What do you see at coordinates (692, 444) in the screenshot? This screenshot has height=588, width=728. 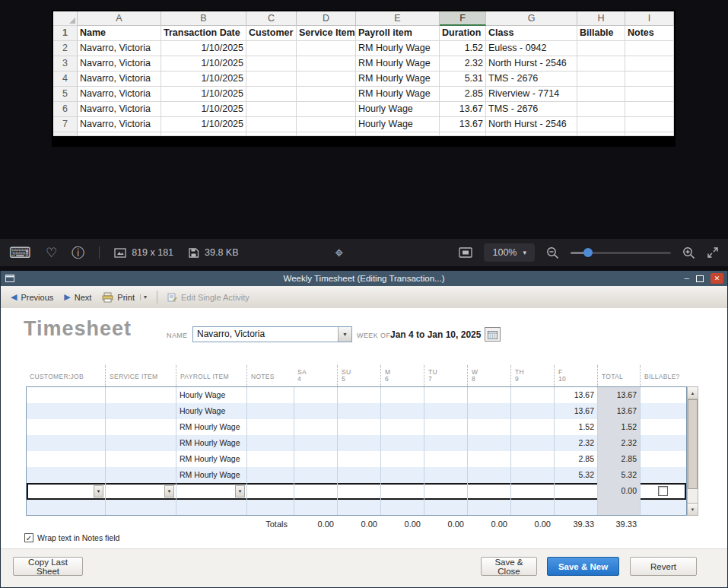 I see `scrollbar-thumb` at bounding box center [692, 444].